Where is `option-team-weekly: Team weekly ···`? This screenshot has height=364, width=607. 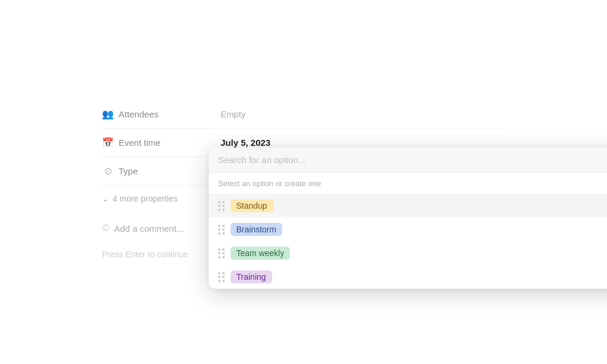
option-team-weekly: Team weekly ··· is located at coordinates (408, 253).